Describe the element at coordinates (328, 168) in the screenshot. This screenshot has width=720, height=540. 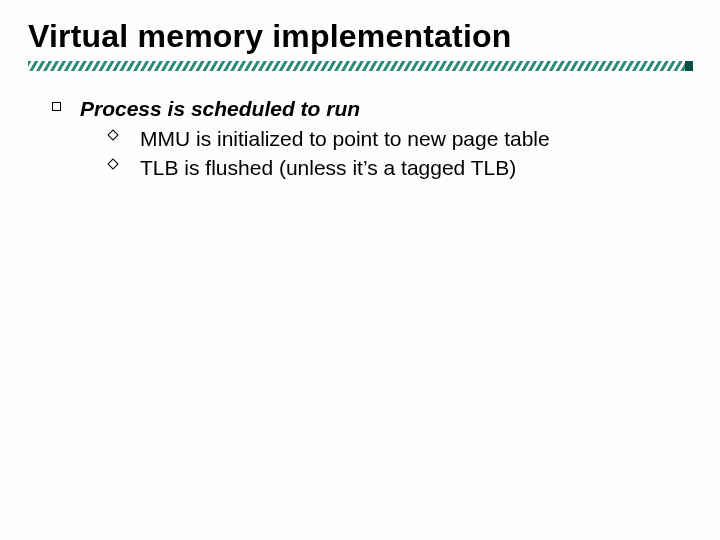
I see `list-item-label: TLB is flushed (unless it’s a tagged TLB…` at that location.